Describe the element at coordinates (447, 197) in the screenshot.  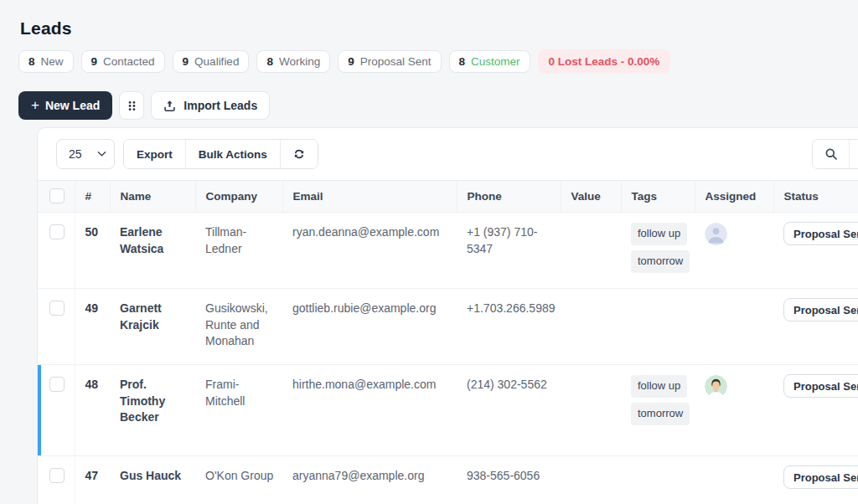
I see `table-header-row: # Name Company Email Phone Value Tags As…` at that location.